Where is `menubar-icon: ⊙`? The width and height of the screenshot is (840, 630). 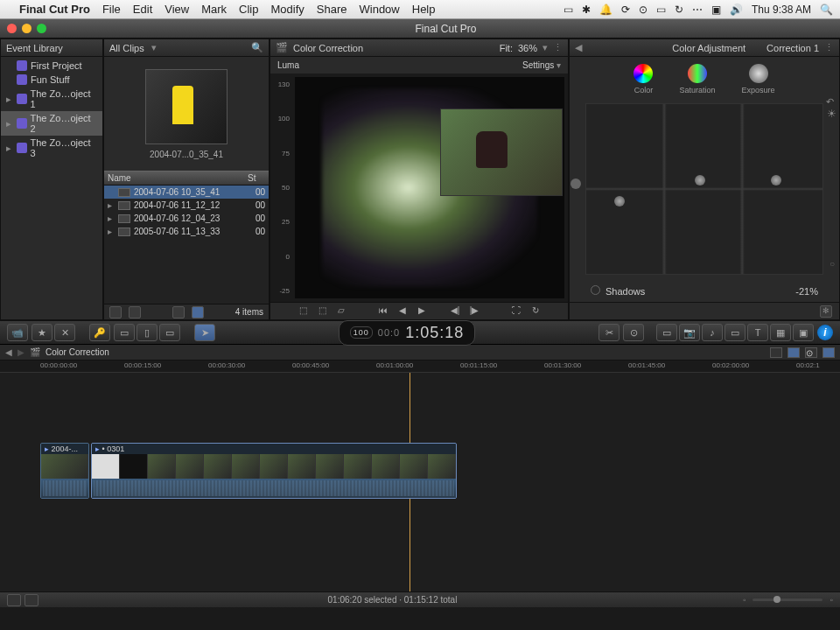 menubar-icon: ⊙ is located at coordinates (643, 10).